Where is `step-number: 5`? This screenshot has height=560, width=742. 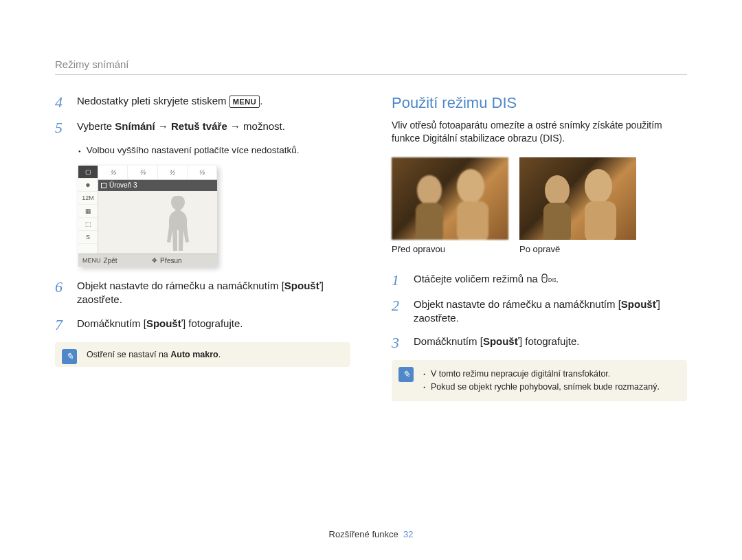
step-number: 5 is located at coordinates (62, 128).